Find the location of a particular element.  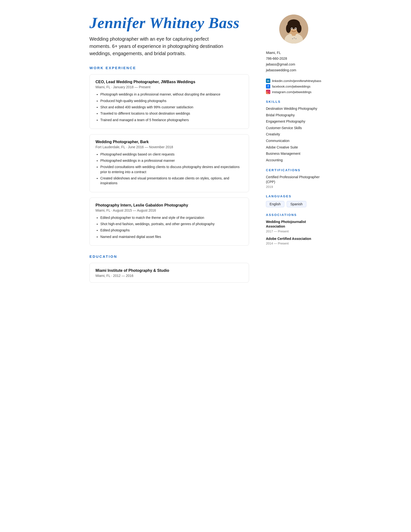

bullet: Produced high-quality wedding photograph… is located at coordinates (172, 101).